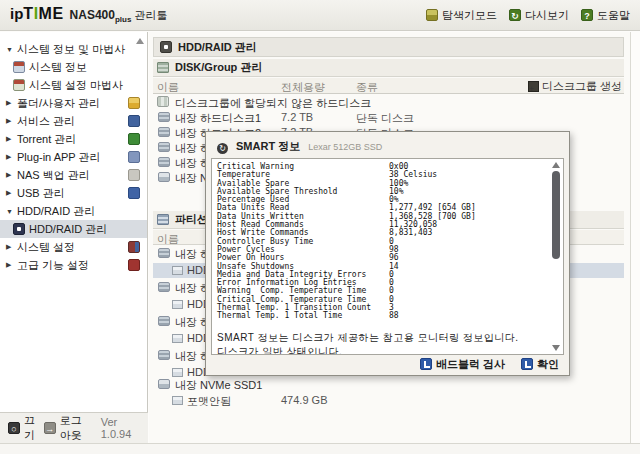 The width and height of the screenshot is (640, 454). Describe the element at coordinates (14, 428) in the screenshot. I see `power-icon` at that location.